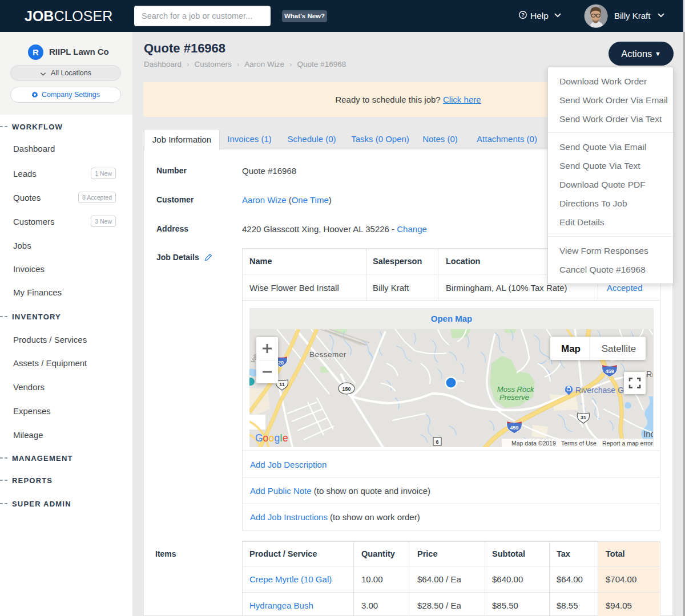 The image size is (685, 616). Describe the element at coordinates (648, 433) in the screenshot. I see `svg-text: Inc` at that location.